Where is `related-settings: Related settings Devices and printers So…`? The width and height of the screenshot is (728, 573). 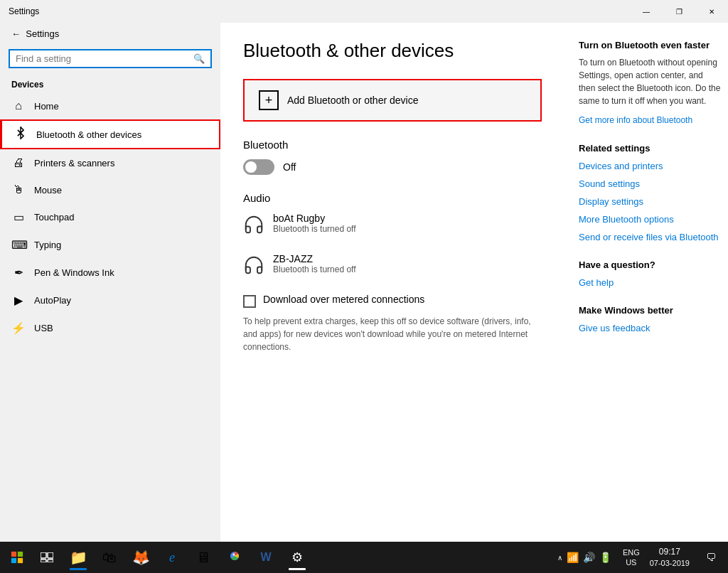
related-settings: Related settings Devices and printers So… is located at coordinates (650, 193).